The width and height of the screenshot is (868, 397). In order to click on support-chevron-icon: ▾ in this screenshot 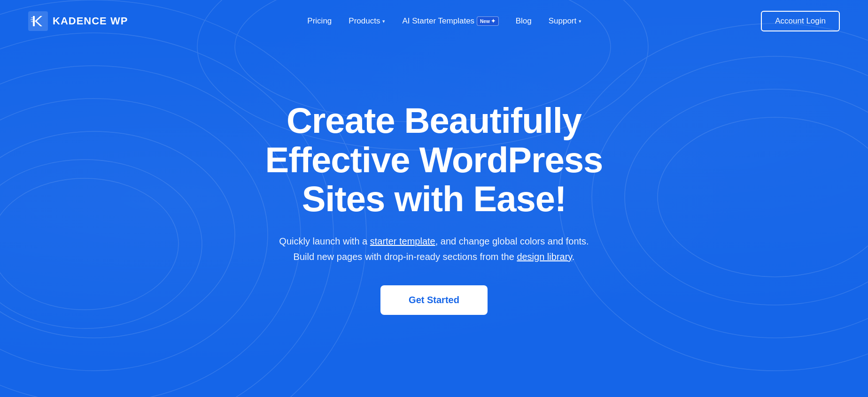, I will do `click(580, 22)`.